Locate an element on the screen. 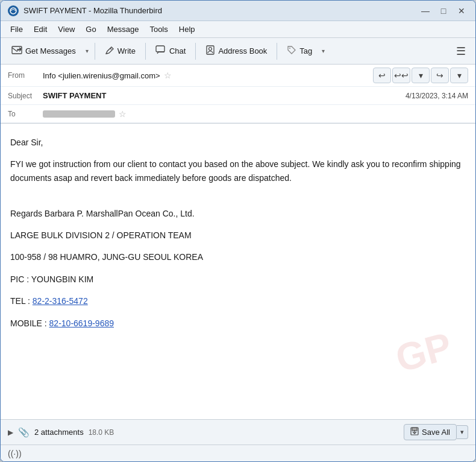  maximize-button: □ is located at coordinates (443, 11).